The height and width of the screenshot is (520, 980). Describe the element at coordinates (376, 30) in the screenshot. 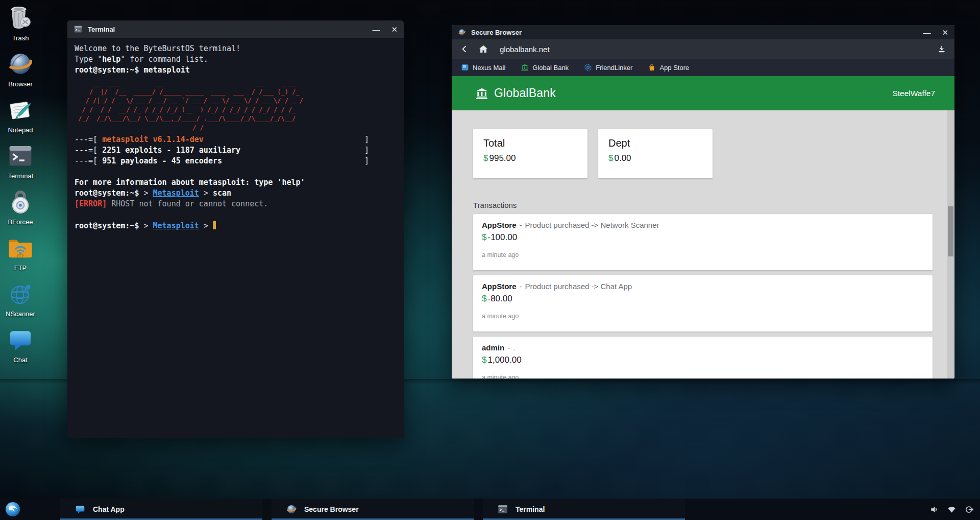

I see `terminal-minimize-button: —` at that location.